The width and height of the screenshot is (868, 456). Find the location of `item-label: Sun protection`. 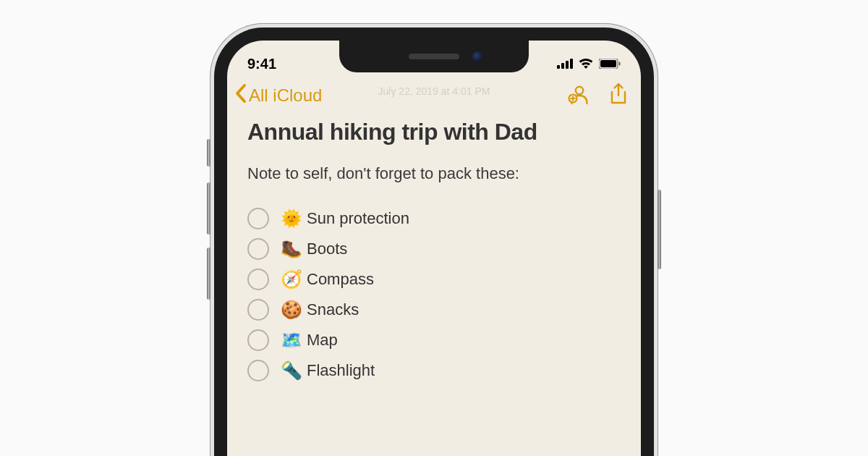

item-label: Sun protection is located at coordinates (358, 219).